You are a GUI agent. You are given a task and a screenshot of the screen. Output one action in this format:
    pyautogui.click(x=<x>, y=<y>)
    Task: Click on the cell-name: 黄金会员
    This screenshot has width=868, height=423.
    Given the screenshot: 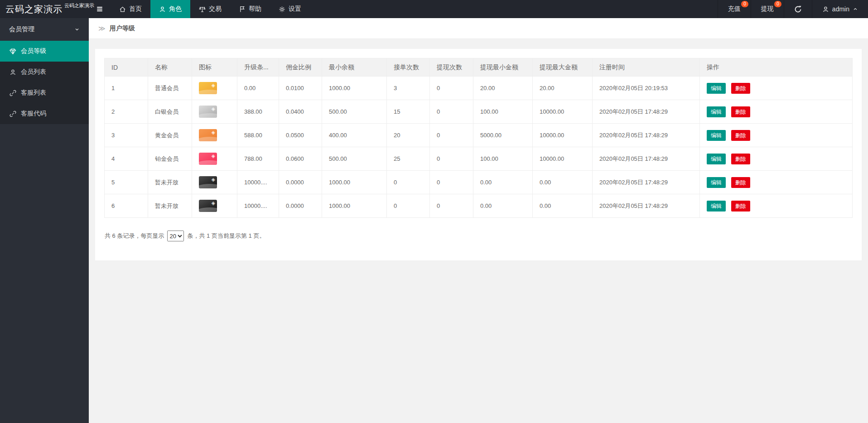 What is the action you would take?
    pyautogui.click(x=170, y=135)
    